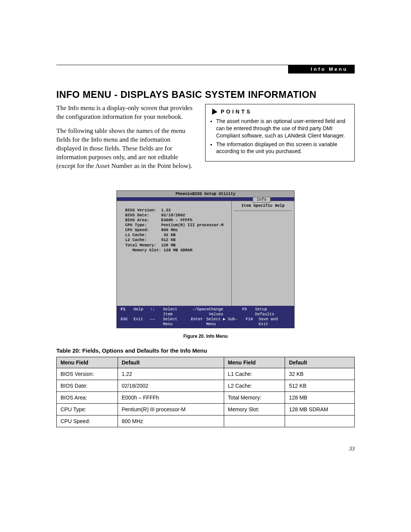 This screenshot has height=532, width=411. Describe the element at coordinates (88, 410) in the screenshot. I see `table-cell: CPU Type:` at that location.